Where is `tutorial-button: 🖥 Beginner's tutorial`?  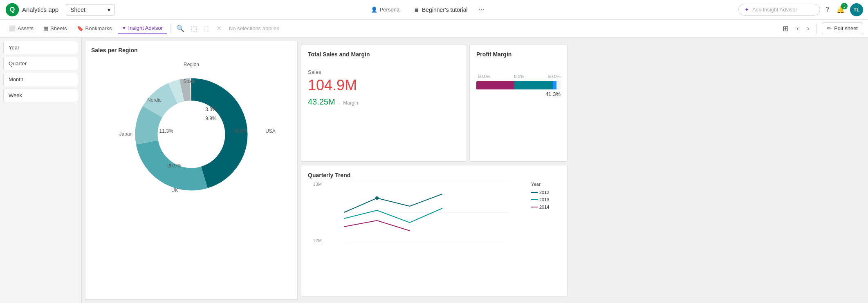 tutorial-button: 🖥 Beginner's tutorial is located at coordinates (441, 10).